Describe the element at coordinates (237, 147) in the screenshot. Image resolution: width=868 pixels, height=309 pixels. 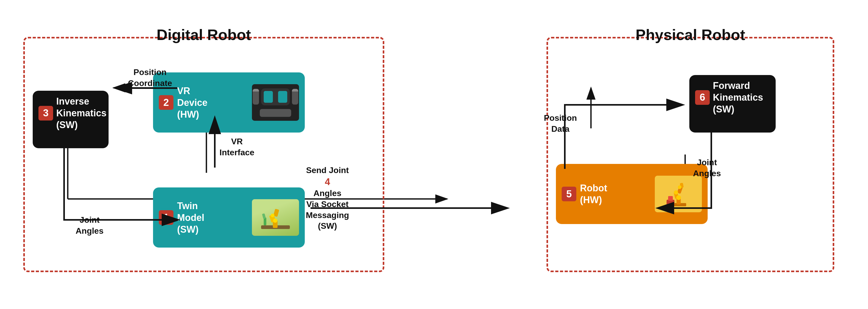
I see `vr-interface-label: VR Interface` at that location.